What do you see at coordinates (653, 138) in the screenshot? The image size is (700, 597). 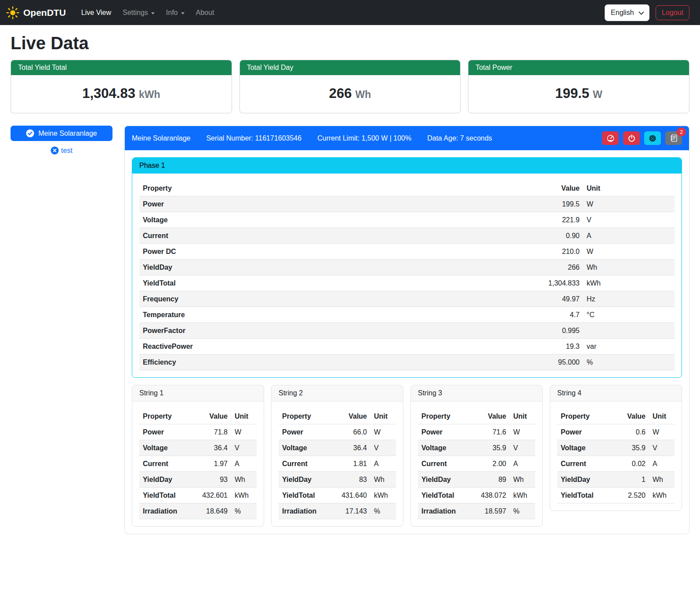 I see `device-info-button` at bounding box center [653, 138].